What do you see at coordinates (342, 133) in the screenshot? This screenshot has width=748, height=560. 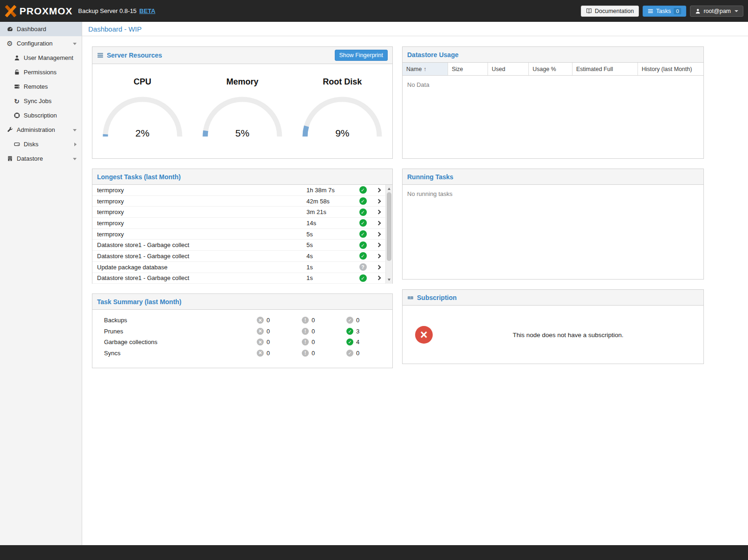 I see `gauge-value: 9%` at bounding box center [342, 133].